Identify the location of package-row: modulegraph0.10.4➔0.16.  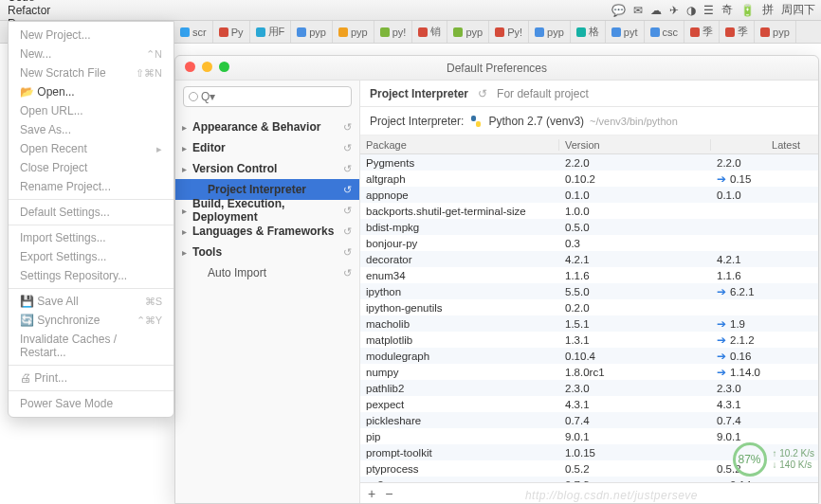
(590, 356).